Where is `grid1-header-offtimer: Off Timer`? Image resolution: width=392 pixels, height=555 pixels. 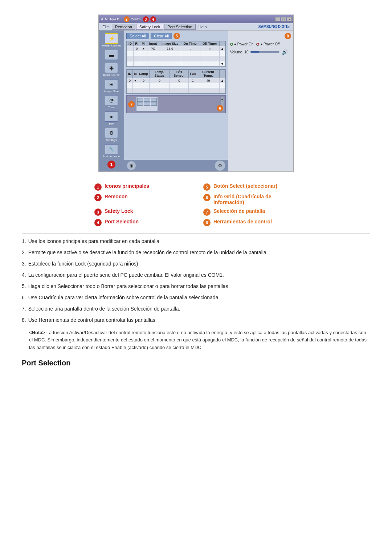 grid1-header-offtimer: Off Timer is located at coordinates (210, 44).